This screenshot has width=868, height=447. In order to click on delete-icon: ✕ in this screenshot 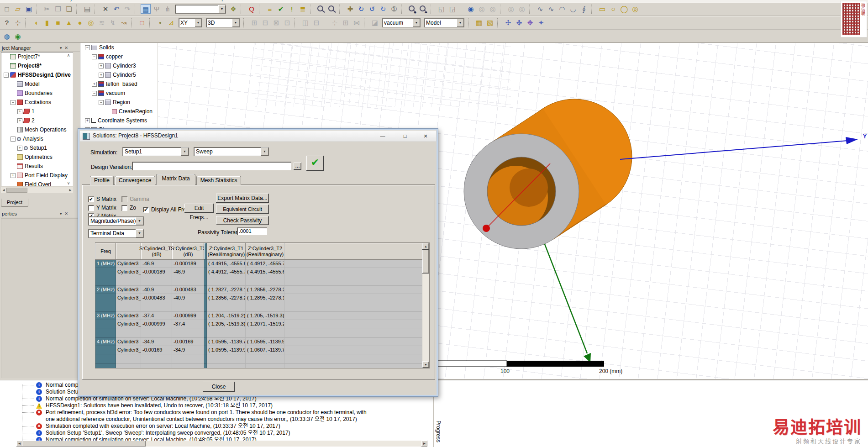, I will do `click(105, 9)`.